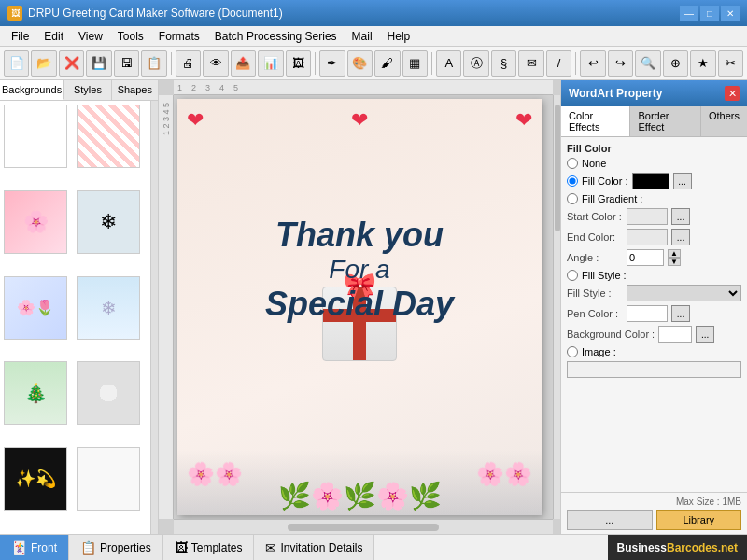 Image resolution: width=747 pixels, height=560 pixels. Describe the element at coordinates (131, 36) in the screenshot. I see `menu-tools: Tools` at that location.